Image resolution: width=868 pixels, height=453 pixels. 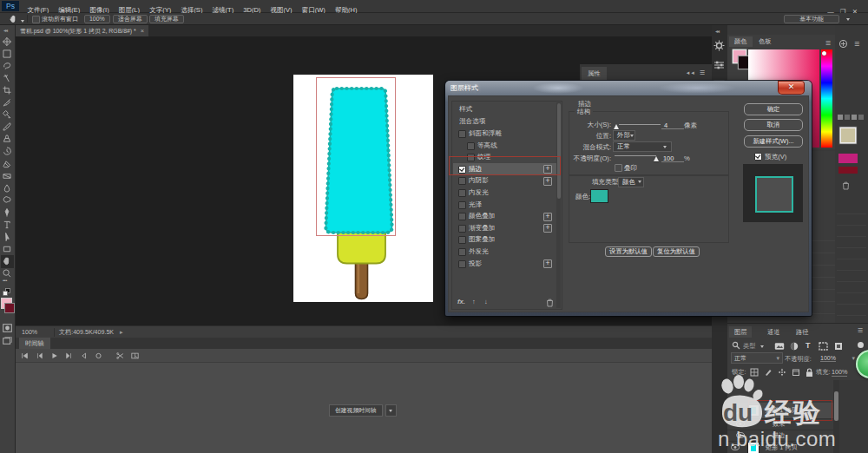 I want to click on filter-type-chevron-icon, so click(x=762, y=347).